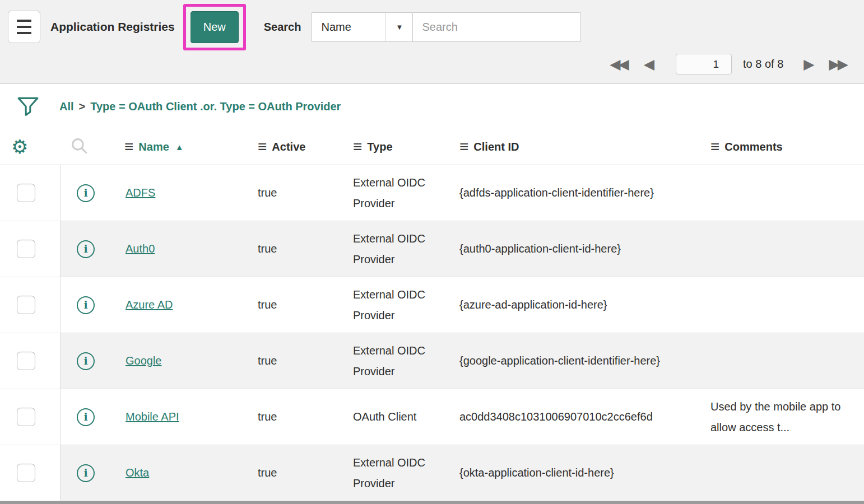 This screenshot has width=864, height=504. I want to click on annotation-highlight-box: New, so click(215, 27).